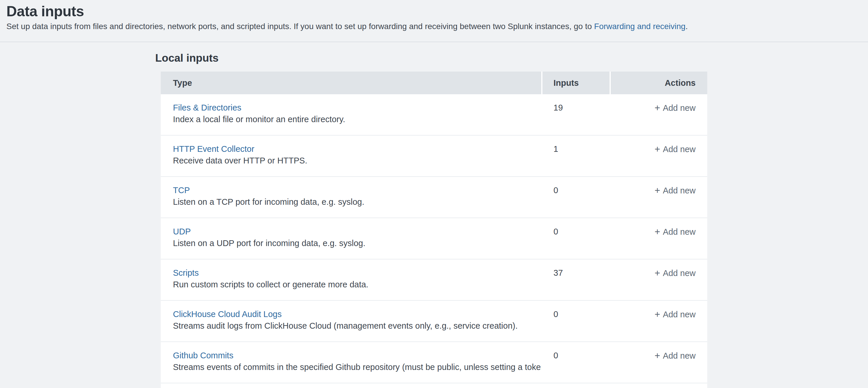  Describe the element at coordinates (351, 285) in the screenshot. I see `input-type-description: Run custom scripts to collect or generat…` at that location.